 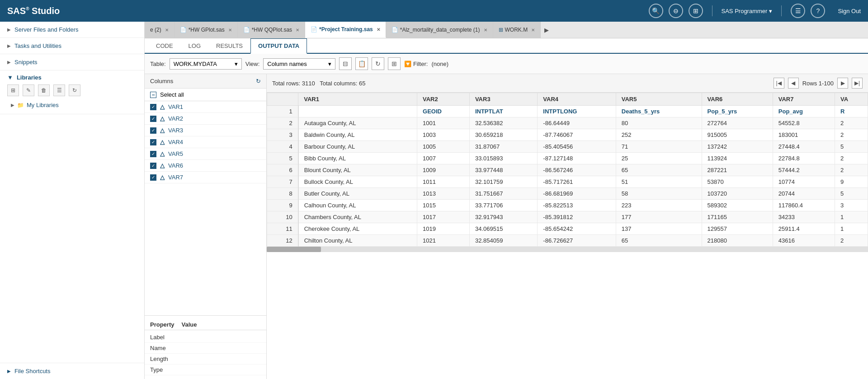 What do you see at coordinates (13, 105) in the screenshot?
I see `chevron-right-icon: ▶` at bounding box center [13, 105].